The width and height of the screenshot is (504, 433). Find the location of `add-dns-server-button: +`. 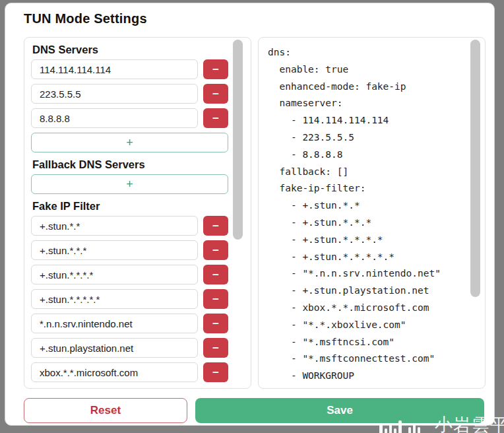

add-dns-server-button: + is located at coordinates (129, 143).